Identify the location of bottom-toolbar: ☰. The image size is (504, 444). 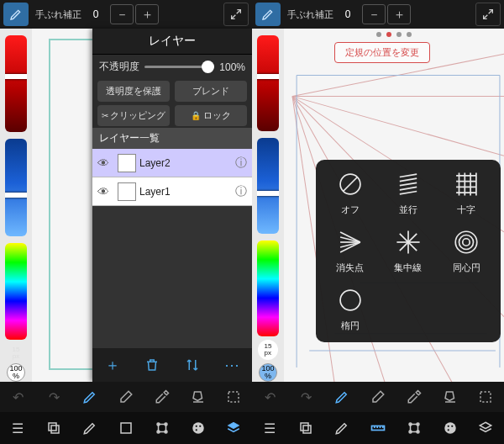
(126, 428).